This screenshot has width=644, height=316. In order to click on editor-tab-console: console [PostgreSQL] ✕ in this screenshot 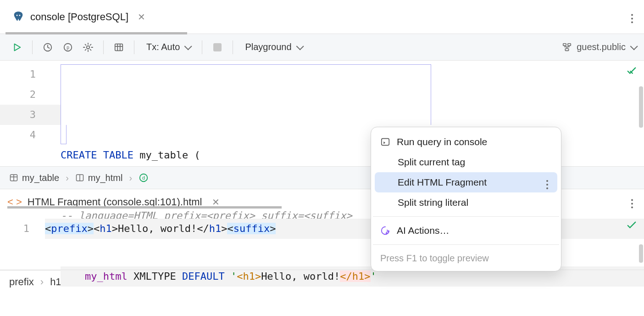, I will do `click(79, 17)`.